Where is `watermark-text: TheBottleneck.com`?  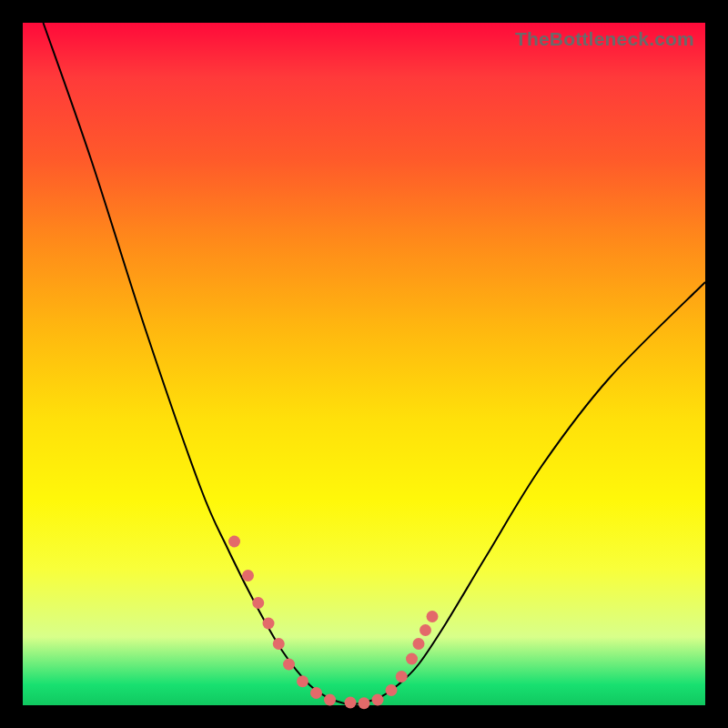 watermark-text: TheBottleneck.com is located at coordinates (604, 39).